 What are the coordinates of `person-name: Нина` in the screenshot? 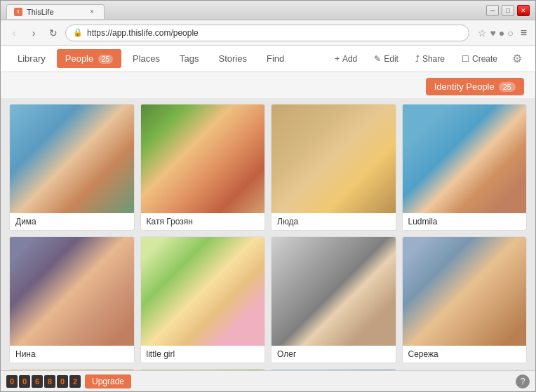 It's located at (72, 354).